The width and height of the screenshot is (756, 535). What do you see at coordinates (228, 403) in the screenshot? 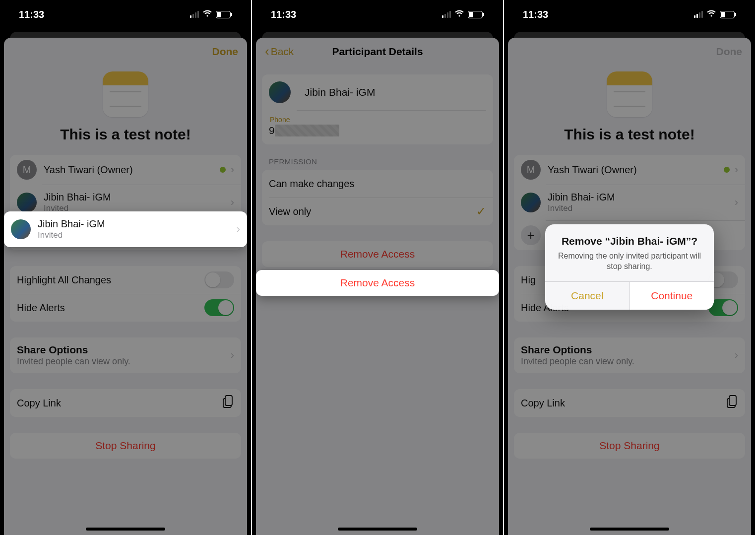
I see `copy-icon` at bounding box center [228, 403].